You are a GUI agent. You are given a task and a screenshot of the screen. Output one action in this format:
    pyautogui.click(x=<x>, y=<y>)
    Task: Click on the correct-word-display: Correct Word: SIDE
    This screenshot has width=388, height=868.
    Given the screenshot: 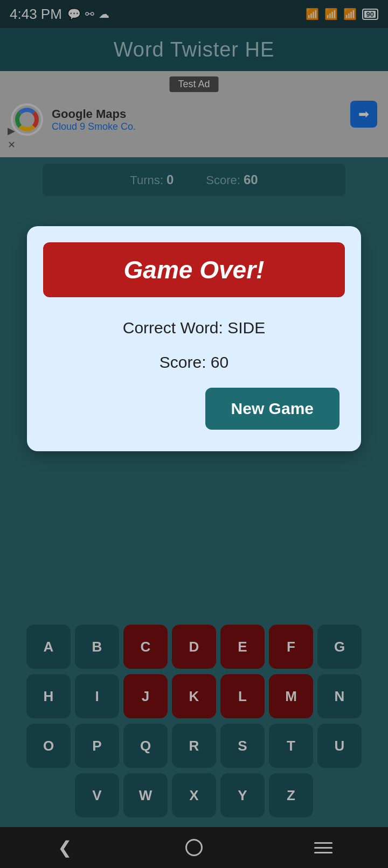 What is the action you would take?
    pyautogui.click(x=194, y=328)
    